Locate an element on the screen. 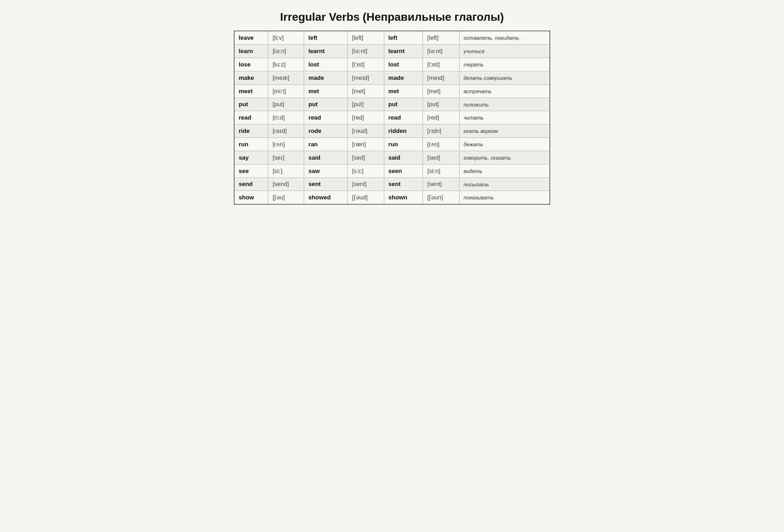  base-verb: make is located at coordinates (251, 78).